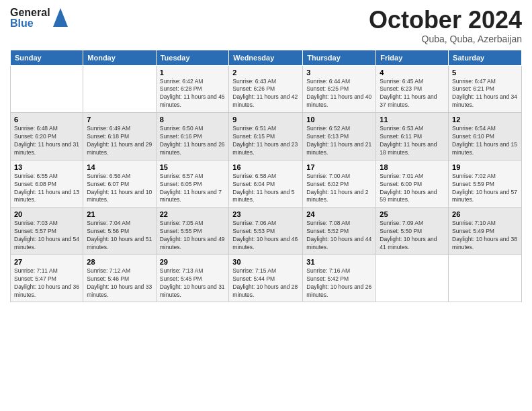 The height and width of the screenshot is (411, 532). What do you see at coordinates (193, 167) in the screenshot?
I see `day-number: 15` at bounding box center [193, 167].